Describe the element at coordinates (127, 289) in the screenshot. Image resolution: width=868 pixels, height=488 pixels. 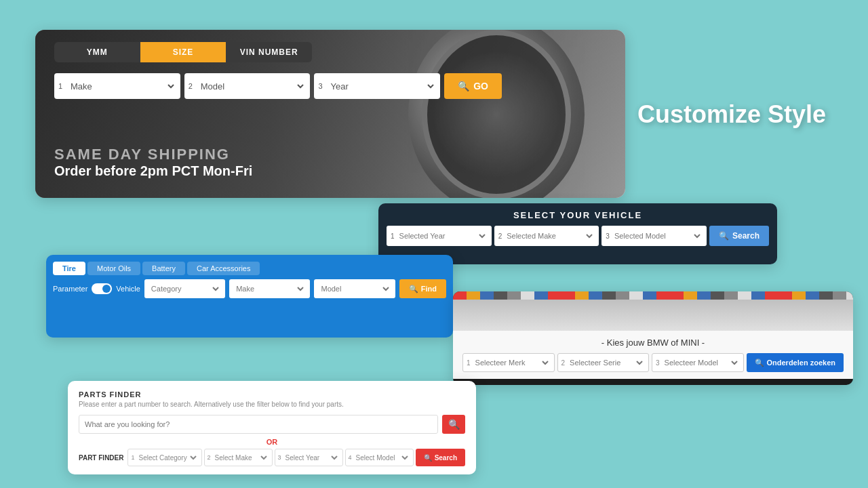
I see `vehicle-label: Vehicle` at that location.